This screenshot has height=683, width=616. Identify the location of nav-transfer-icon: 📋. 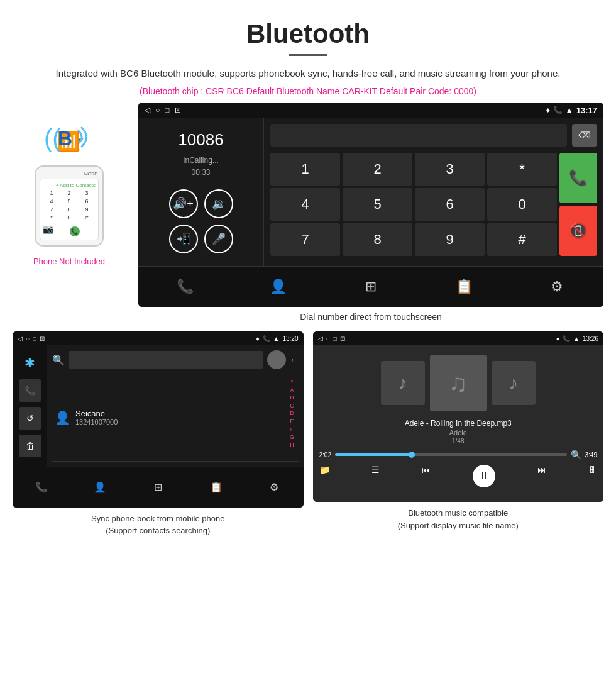
(464, 287).